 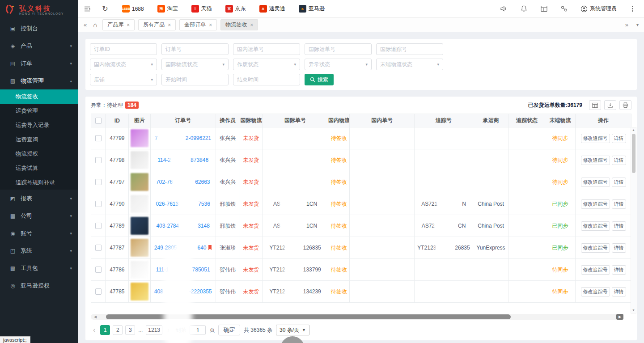 I want to click on tabs-scroll-left-icon: «, so click(x=85, y=25).